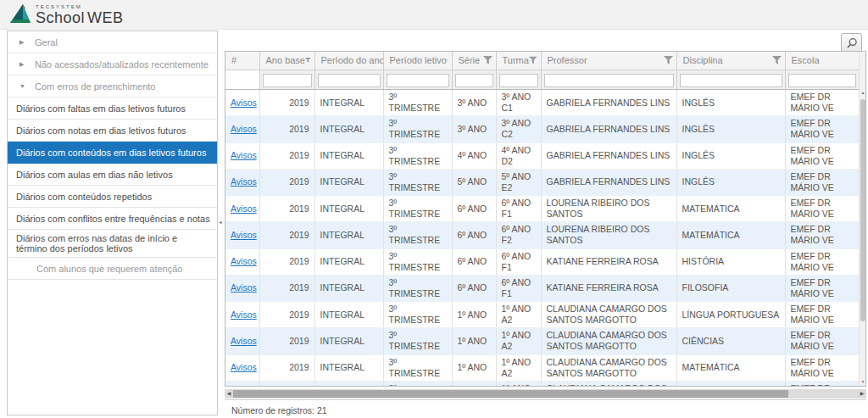  What do you see at coordinates (112, 86) in the screenshot?
I see `sidebar-item: ▼Com erros de preenchimento` at bounding box center [112, 86].